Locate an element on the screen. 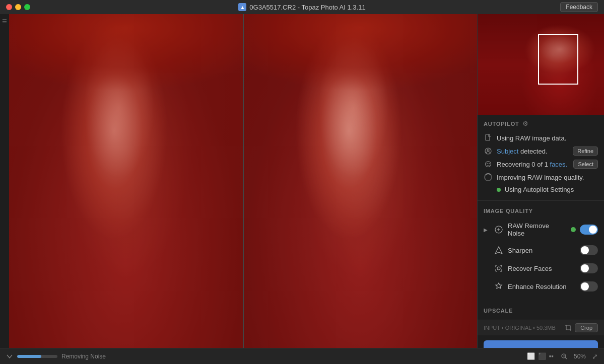  upscale-section: UPSCALE is located at coordinates (541, 310).